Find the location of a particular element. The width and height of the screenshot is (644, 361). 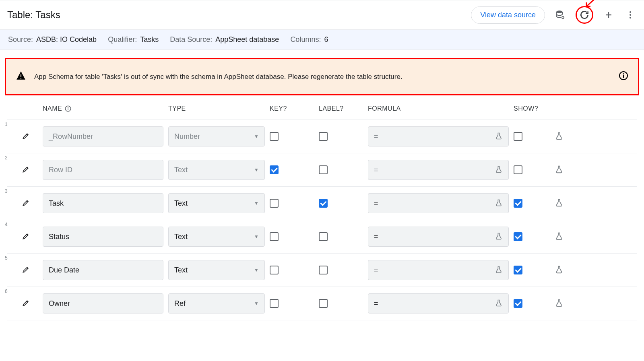

refresh-highlight is located at coordinates (584, 15).